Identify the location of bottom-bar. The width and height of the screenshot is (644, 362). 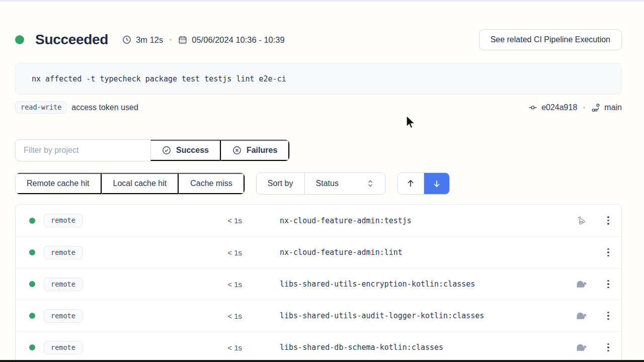
(322, 361).